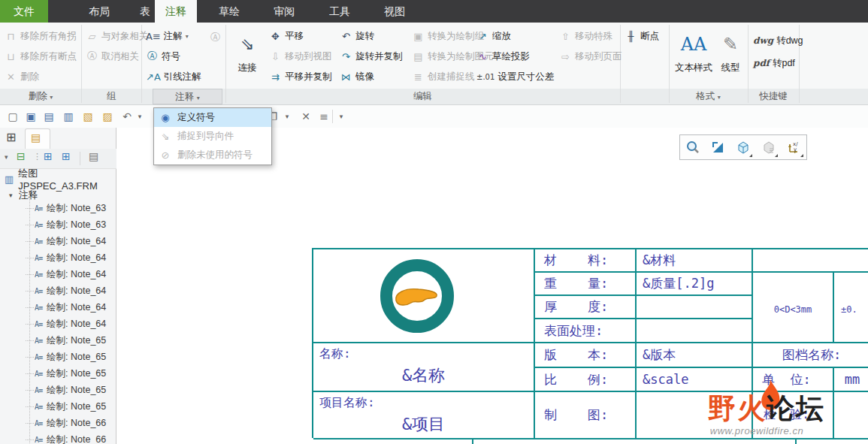 This screenshot has height=444, width=868. What do you see at coordinates (371, 56) in the screenshot?
I see `rotate-and-copy-button: ↷ 旋转并复制` at bounding box center [371, 56].